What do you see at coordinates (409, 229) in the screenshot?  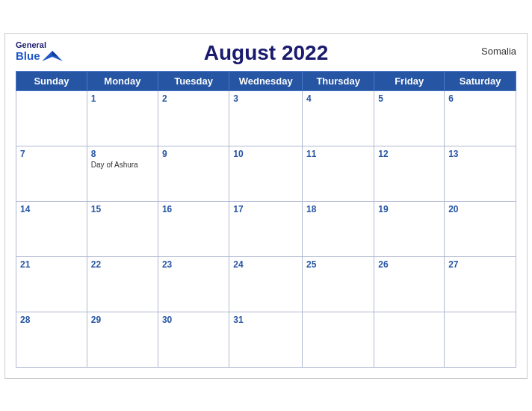 I see `day-cell-2-5: 19` at bounding box center [409, 229].